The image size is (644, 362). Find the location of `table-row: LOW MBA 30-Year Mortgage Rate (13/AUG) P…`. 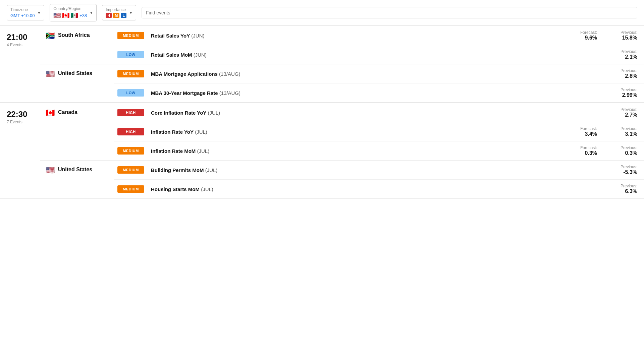

table-row: LOW MBA 30-Year Mortgage Rate (13/AUG) P… is located at coordinates (379, 93).